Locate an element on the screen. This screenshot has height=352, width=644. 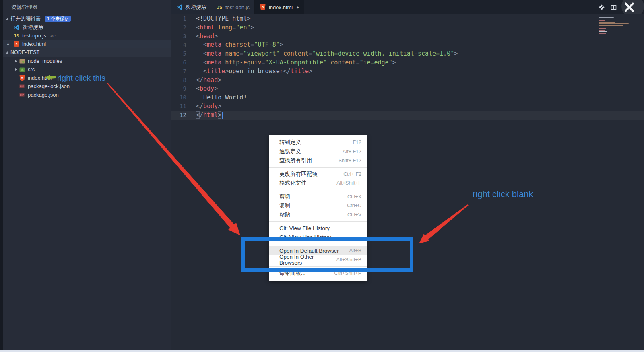
menu-item: 查找所有引用Shift+ F12 is located at coordinates (318, 161).